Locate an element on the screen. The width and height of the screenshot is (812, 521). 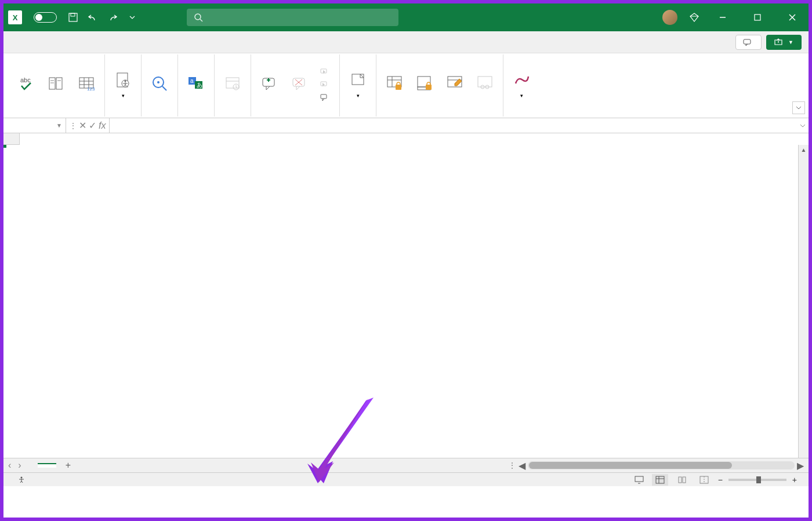
redo-icon is located at coordinates (113, 17).